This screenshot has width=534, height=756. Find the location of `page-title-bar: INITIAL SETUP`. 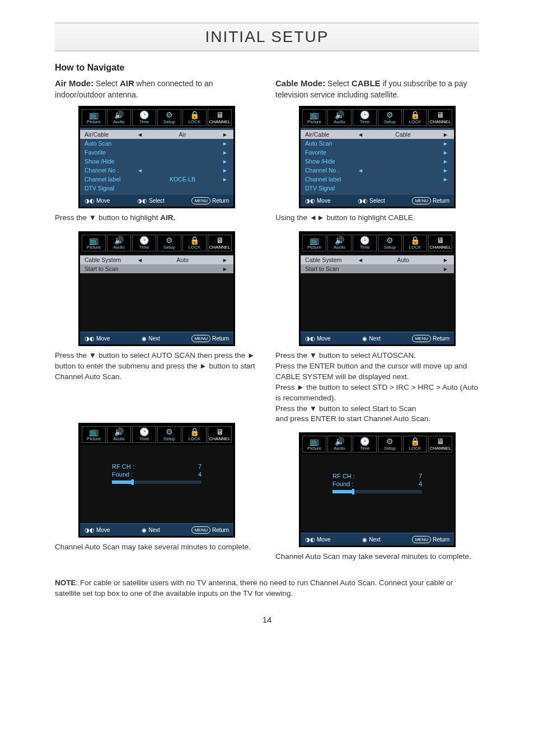

page-title-bar: INITIAL SETUP is located at coordinates (267, 37).